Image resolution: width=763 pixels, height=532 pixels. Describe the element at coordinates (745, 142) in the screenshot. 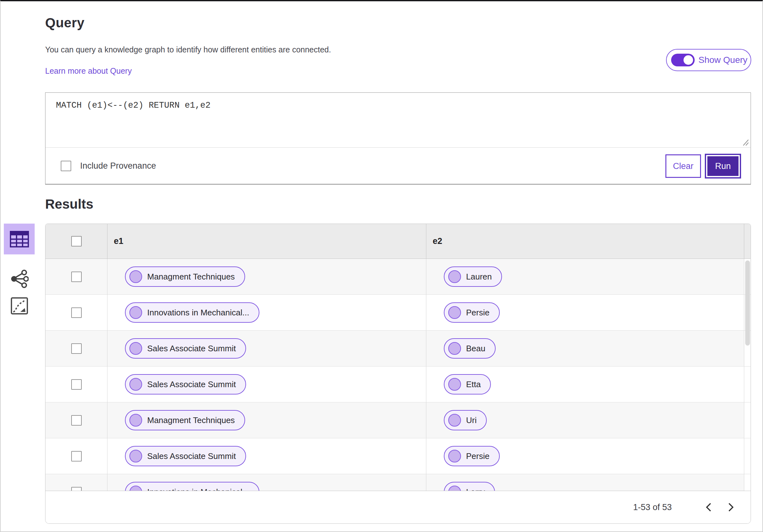

I see `resize-handle-icon` at that location.